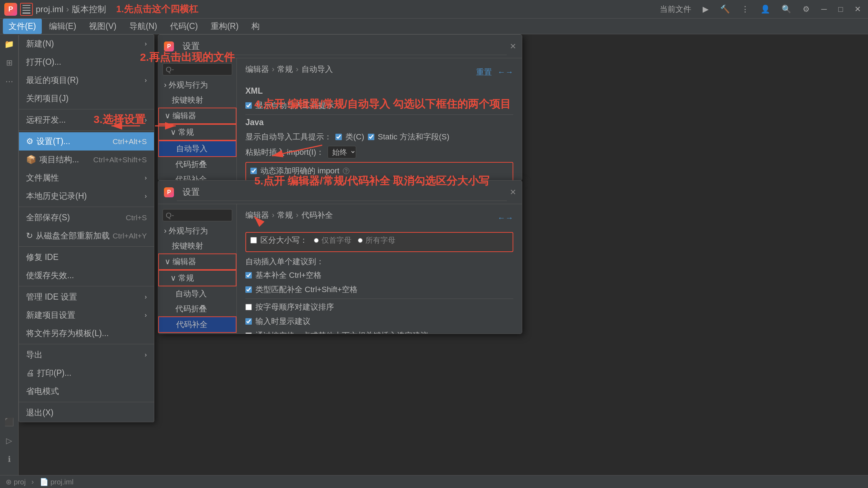 Image resolution: width=868 pixels, height=488 pixels. What do you see at coordinates (824, 9) in the screenshot?
I see `minimize-button: ─` at bounding box center [824, 9].